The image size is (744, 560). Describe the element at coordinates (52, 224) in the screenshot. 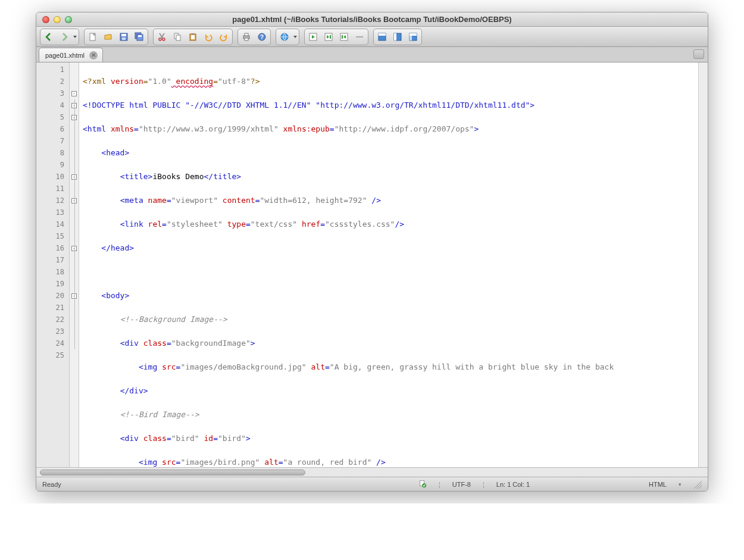

I see `line-number: 14` at that location.